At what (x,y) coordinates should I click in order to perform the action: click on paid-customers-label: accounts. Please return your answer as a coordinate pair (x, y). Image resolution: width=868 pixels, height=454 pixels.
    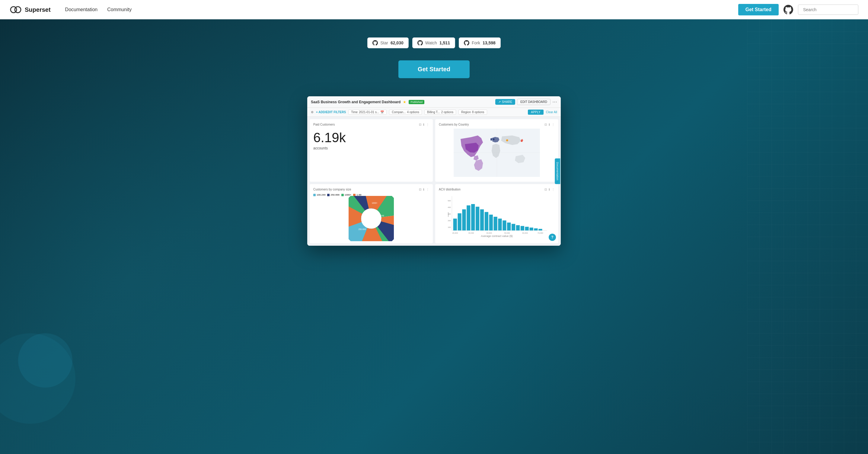
    Looking at the image, I should click on (371, 148).